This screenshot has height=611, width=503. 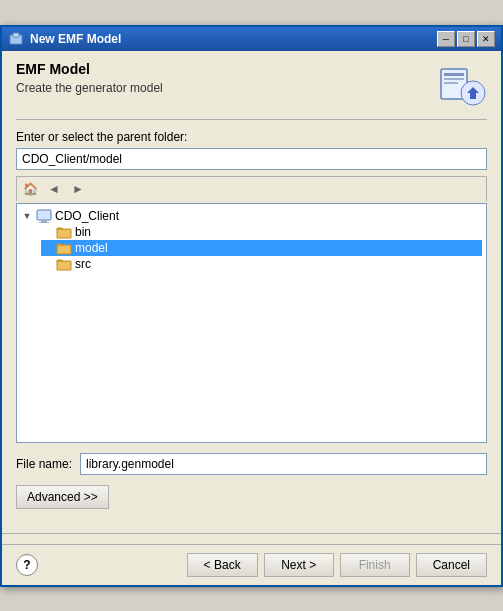 I want to click on file-name-row: File name:, so click(x=252, y=464).